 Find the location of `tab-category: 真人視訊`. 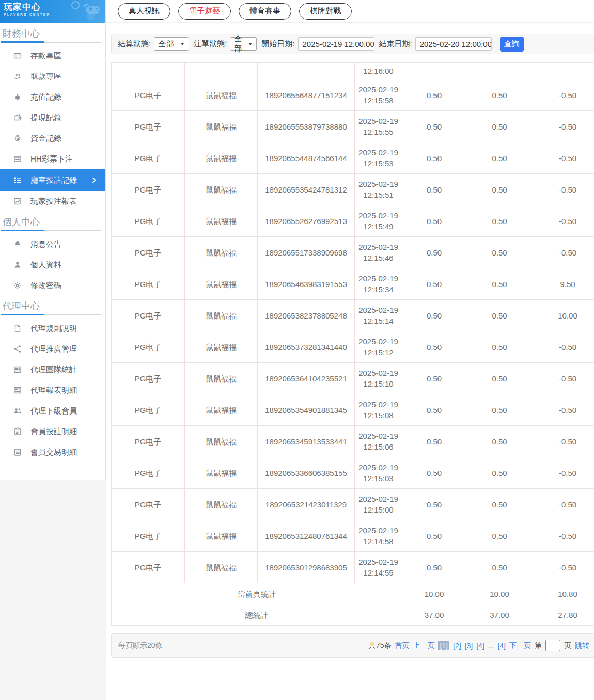

tab-category: 真人視訊 is located at coordinates (144, 11).